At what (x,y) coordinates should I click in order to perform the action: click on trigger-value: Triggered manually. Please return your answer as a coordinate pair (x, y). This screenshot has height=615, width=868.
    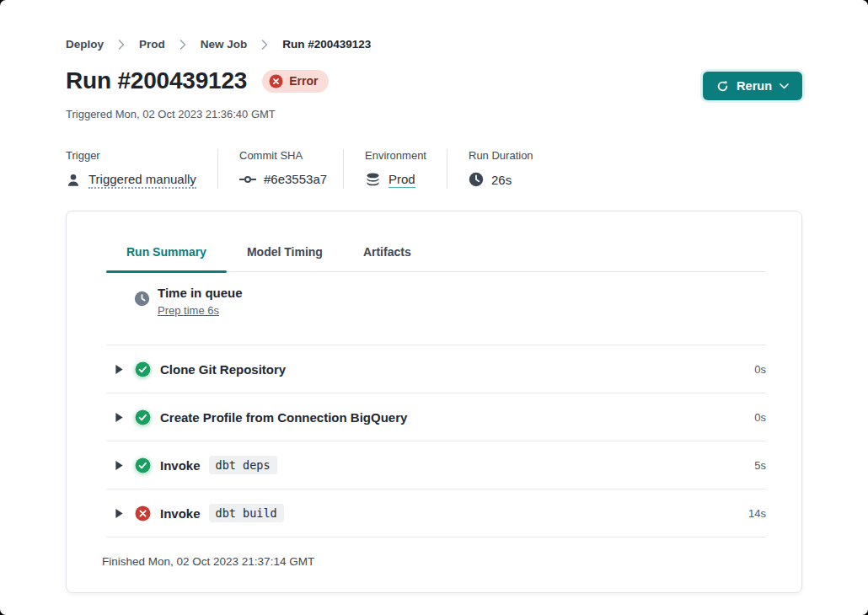
    Looking at the image, I should click on (142, 180).